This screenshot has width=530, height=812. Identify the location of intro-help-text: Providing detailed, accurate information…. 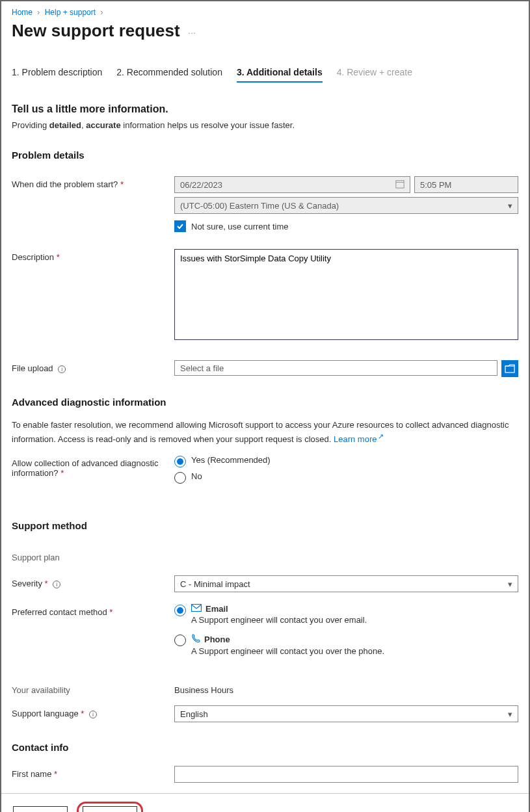
(265, 125).